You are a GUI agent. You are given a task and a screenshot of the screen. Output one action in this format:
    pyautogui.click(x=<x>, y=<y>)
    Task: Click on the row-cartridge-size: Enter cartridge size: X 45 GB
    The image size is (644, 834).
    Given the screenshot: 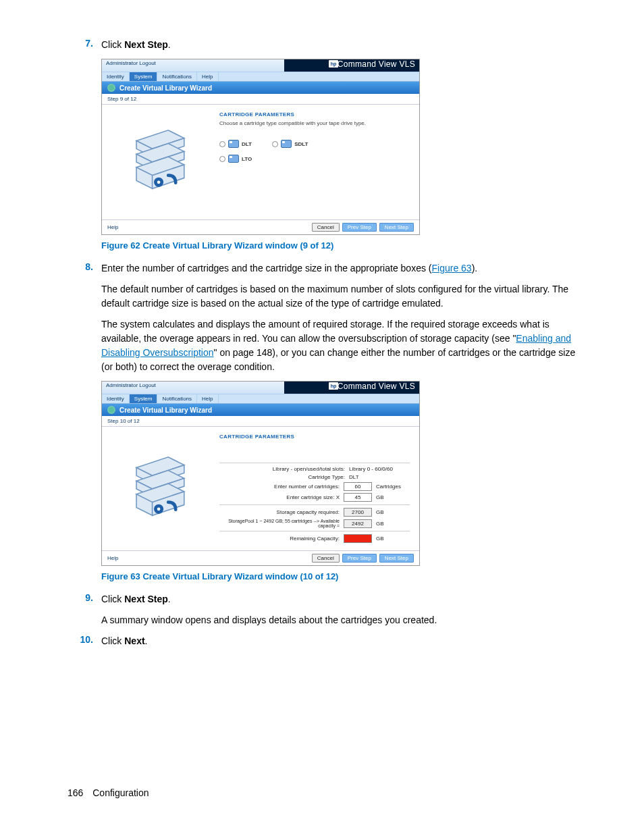 What is the action you would take?
    pyautogui.click(x=315, y=497)
    